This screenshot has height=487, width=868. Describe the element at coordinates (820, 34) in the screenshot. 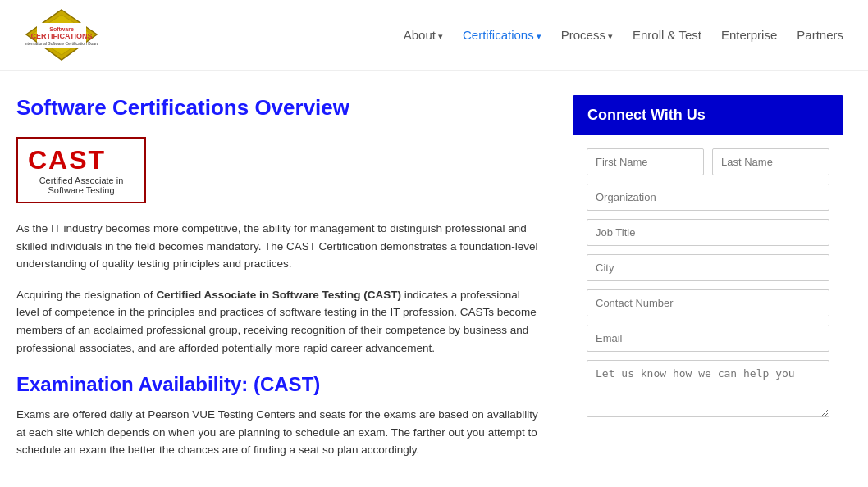

I see `nav-partners: Partners` at that location.